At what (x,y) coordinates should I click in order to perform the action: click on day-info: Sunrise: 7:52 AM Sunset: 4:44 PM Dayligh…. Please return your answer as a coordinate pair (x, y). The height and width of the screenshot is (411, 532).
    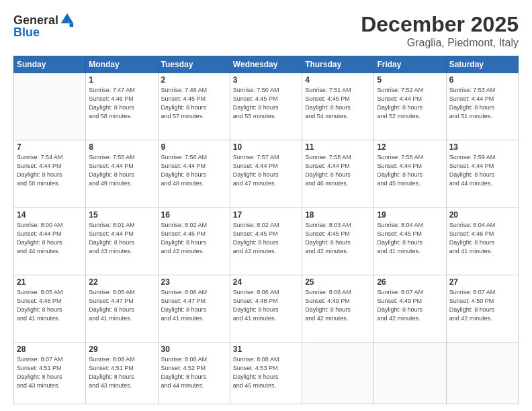
    Looking at the image, I should click on (410, 103).